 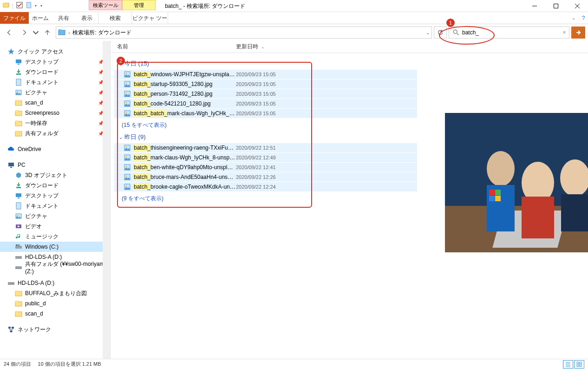 I want to click on sidebar-pc-item: ピクチャ, so click(x=55, y=216).